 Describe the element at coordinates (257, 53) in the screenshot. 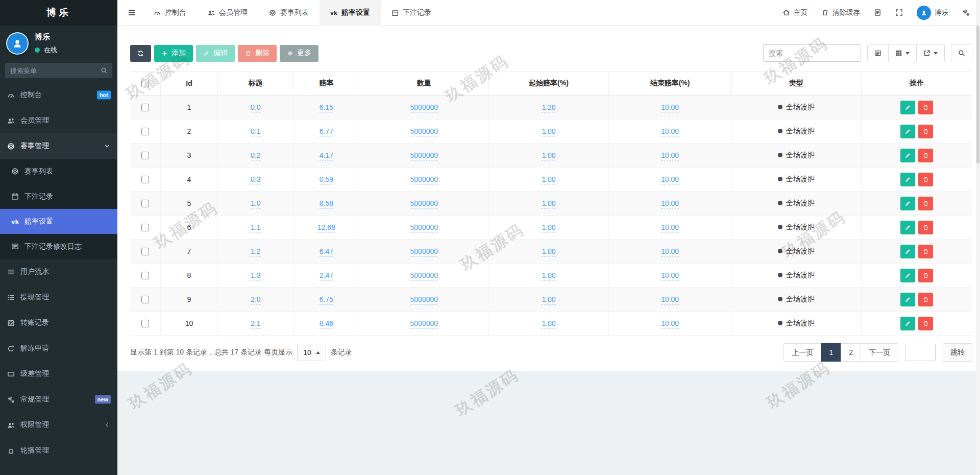

I see `delete-button: 删除` at that location.